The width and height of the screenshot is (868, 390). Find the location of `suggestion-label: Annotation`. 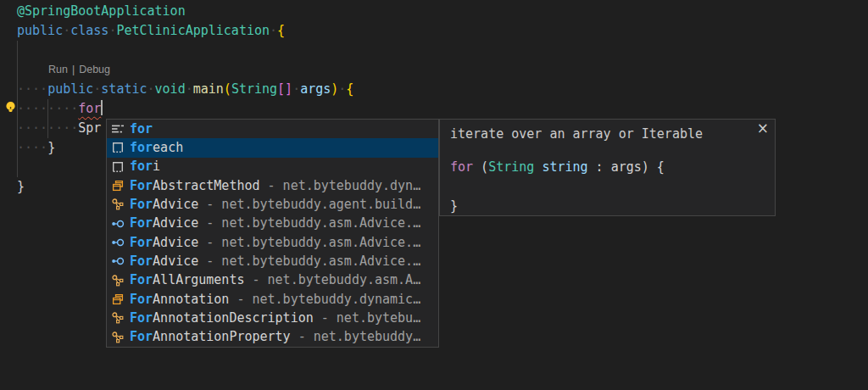

suggestion-label: Annotation is located at coordinates (191, 300).